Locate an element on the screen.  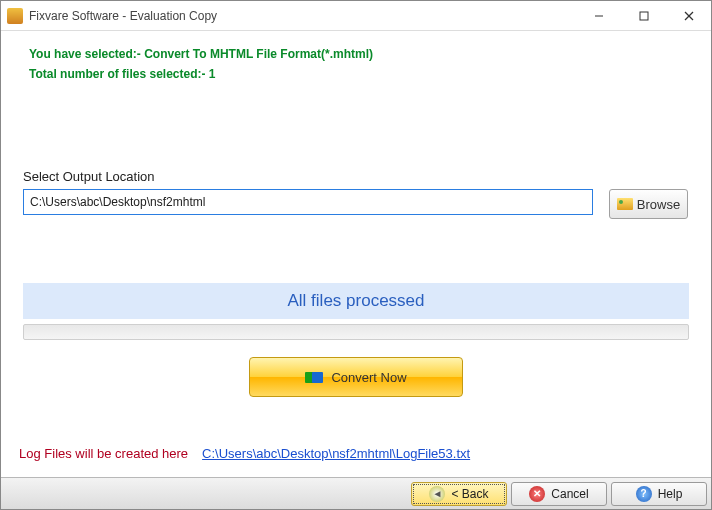
browse-button: Browse is located at coordinates (648, 204).